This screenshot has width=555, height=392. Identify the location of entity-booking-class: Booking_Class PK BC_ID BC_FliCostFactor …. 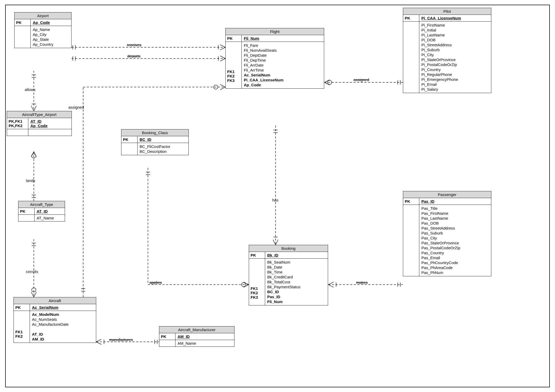
(155, 142).